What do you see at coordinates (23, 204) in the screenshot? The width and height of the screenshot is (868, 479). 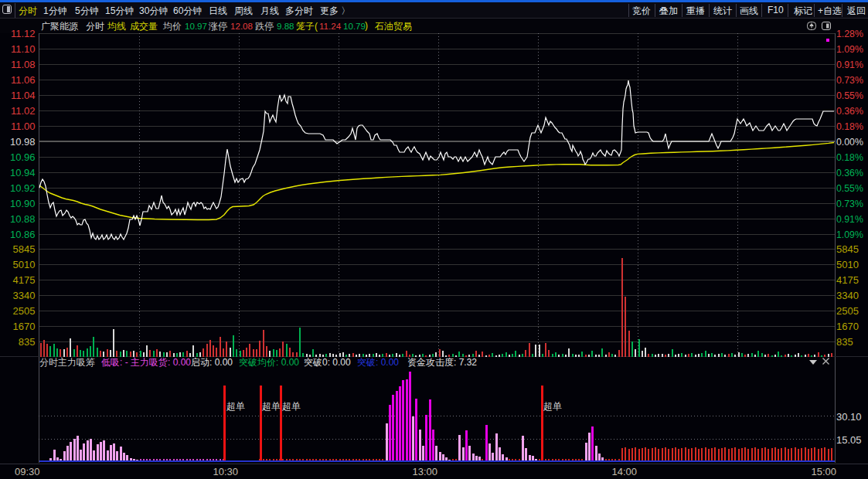 I see `svg-text: 10.90` at bounding box center [23, 204].